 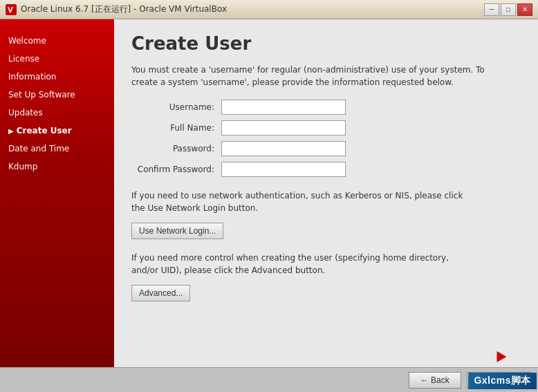 What do you see at coordinates (326, 44) in the screenshot?
I see `page-title: Create User` at bounding box center [326, 44].